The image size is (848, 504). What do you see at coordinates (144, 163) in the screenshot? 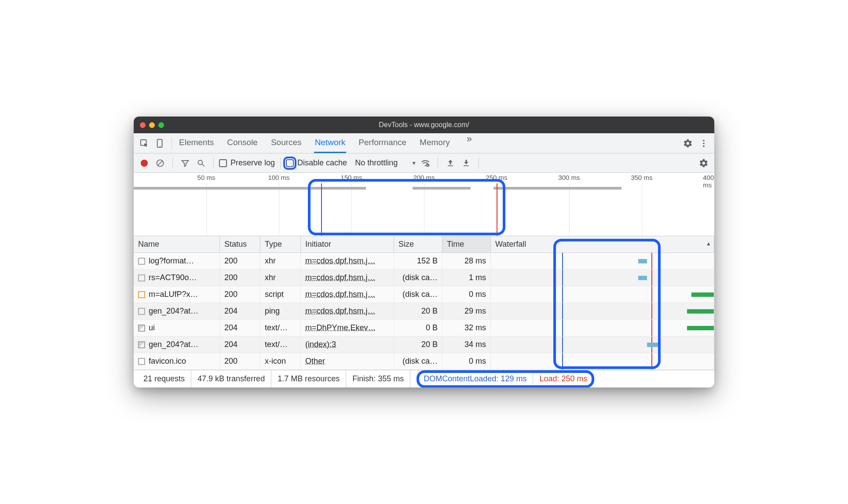
I see `record-icon` at bounding box center [144, 163].